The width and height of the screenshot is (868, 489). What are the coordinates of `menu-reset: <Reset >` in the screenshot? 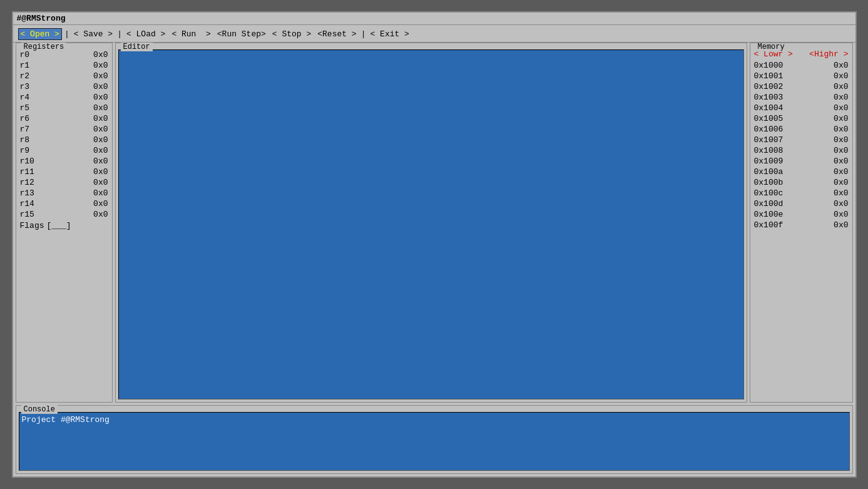 It's located at (337, 34).